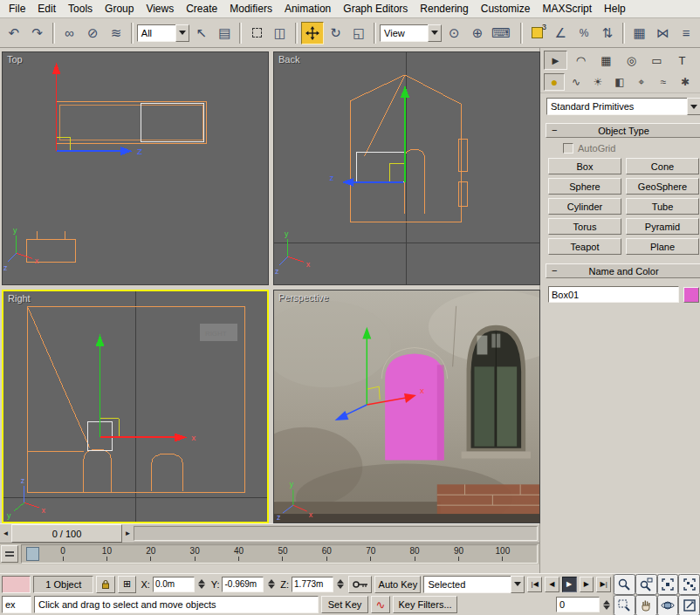 The image size is (700, 615). Describe the element at coordinates (598, 82) in the screenshot. I see `category-lights: ☀` at that location.